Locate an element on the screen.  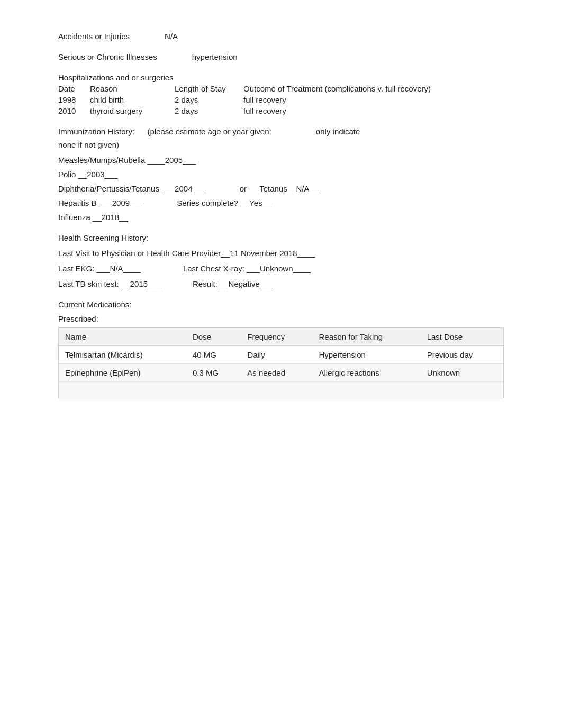
immunization-section: Immunization History: (please estimate a… is located at coordinates (281, 175).